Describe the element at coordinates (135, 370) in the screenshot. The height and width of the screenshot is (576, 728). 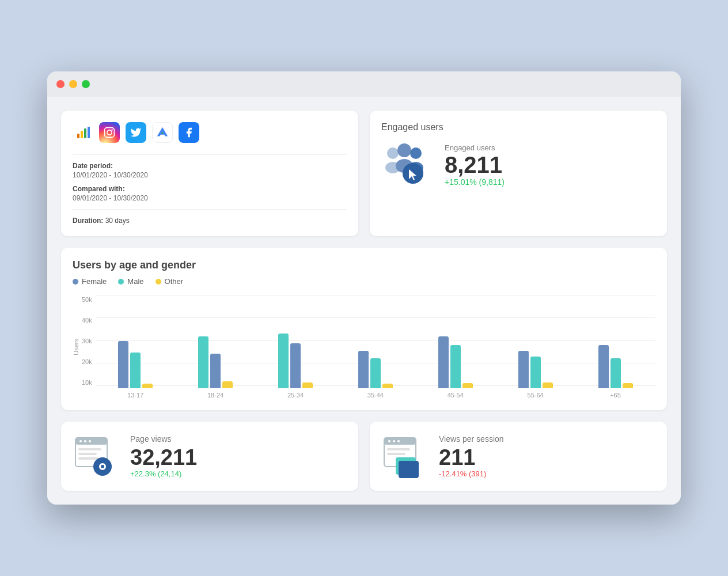
I see `age-group-13-17: 13-17` at that location.